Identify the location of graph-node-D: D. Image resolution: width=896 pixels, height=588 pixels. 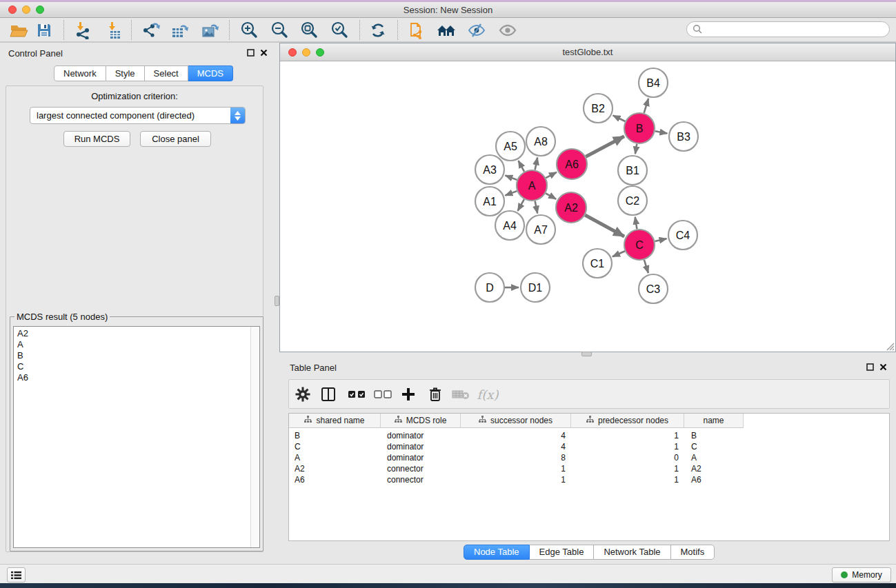
(490, 287).